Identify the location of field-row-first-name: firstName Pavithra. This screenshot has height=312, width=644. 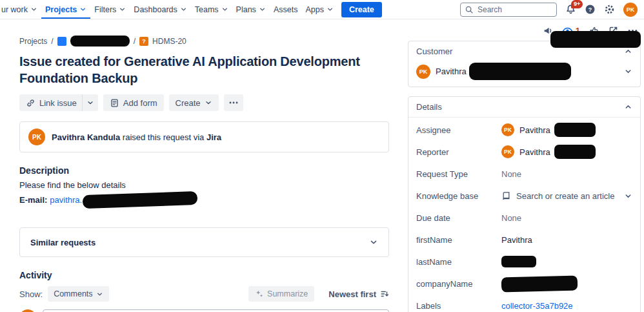
(524, 240).